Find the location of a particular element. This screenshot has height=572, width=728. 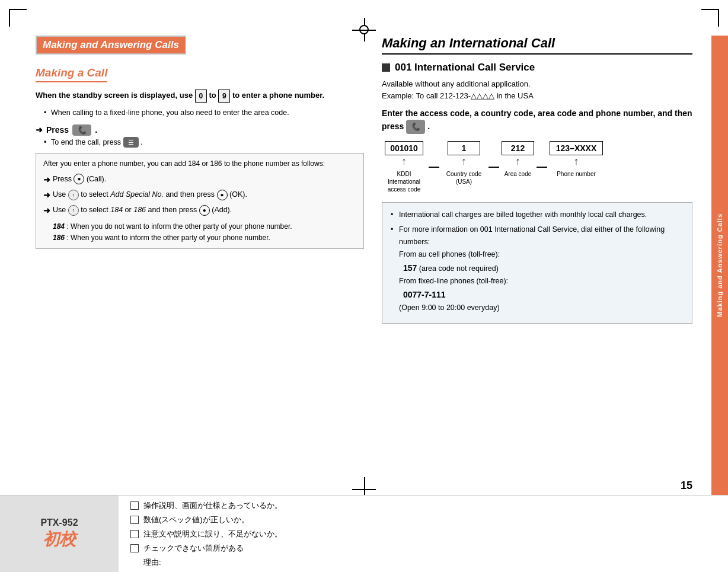

circle-ok: ● is located at coordinates (222, 195).